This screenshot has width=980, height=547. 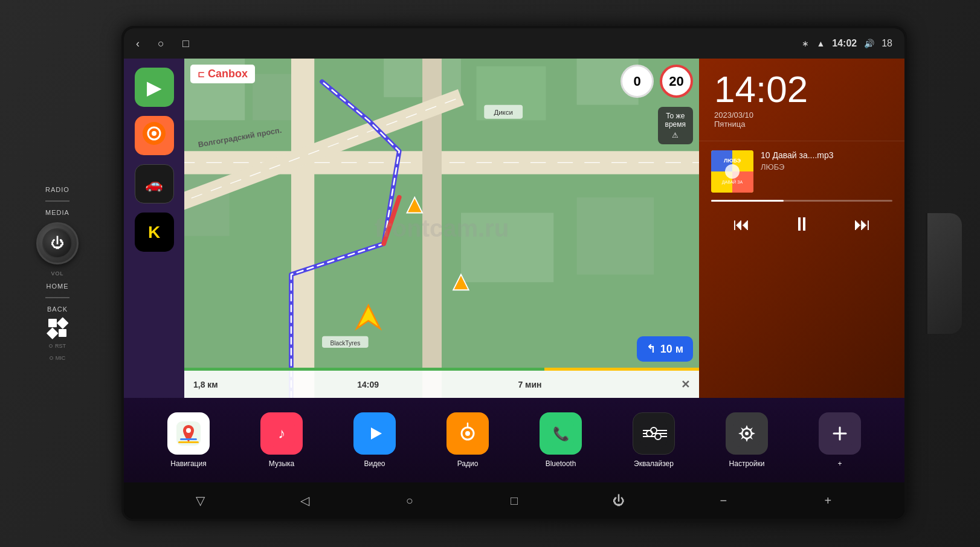 What do you see at coordinates (840, 440) in the screenshot?
I see `app-add: +` at bounding box center [840, 440].